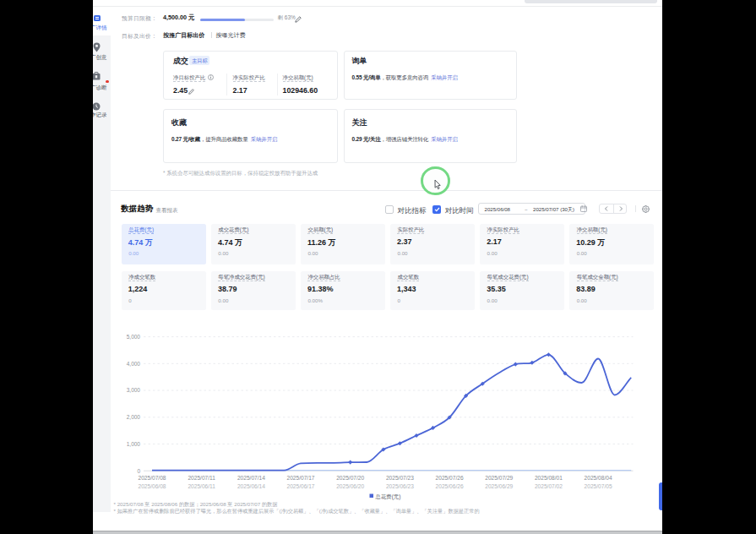 This screenshot has width=756, height=534. I want to click on svg-text: 2025/07/05, so click(598, 487).